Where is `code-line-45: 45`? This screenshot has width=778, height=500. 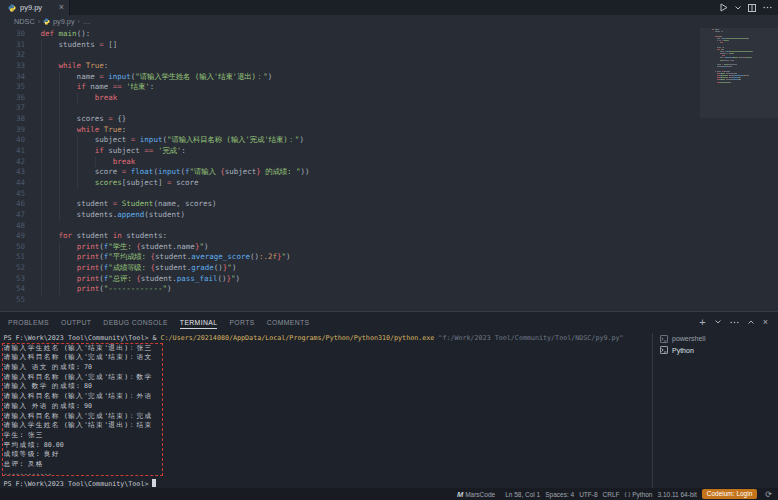
code-line-45: 45 is located at coordinates (389, 194).